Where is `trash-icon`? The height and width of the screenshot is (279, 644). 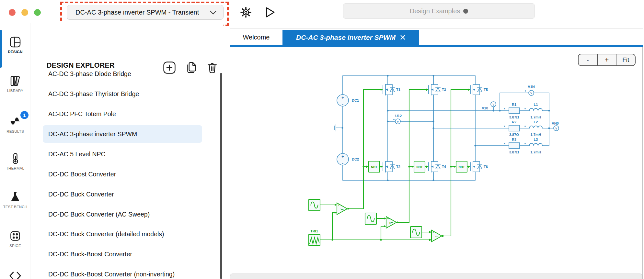
trash-icon is located at coordinates (212, 68).